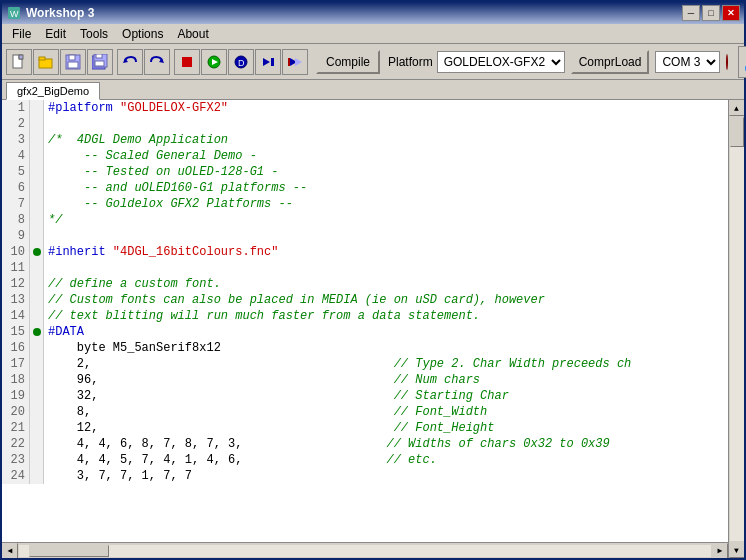 The width and height of the screenshot is (746, 560). I want to click on title-bar-left: W Workshop 3, so click(50, 13).